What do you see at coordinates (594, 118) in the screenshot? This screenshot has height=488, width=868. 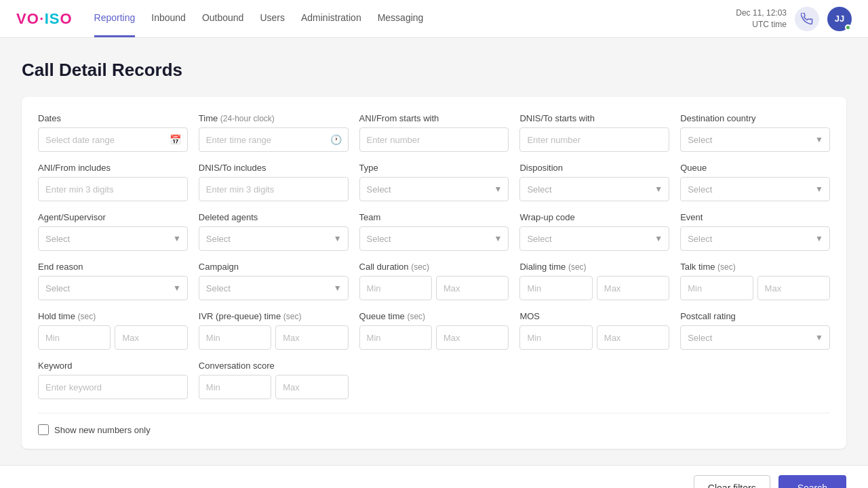 I see `dnis-starts-label: DNIS/To starts with` at bounding box center [594, 118].